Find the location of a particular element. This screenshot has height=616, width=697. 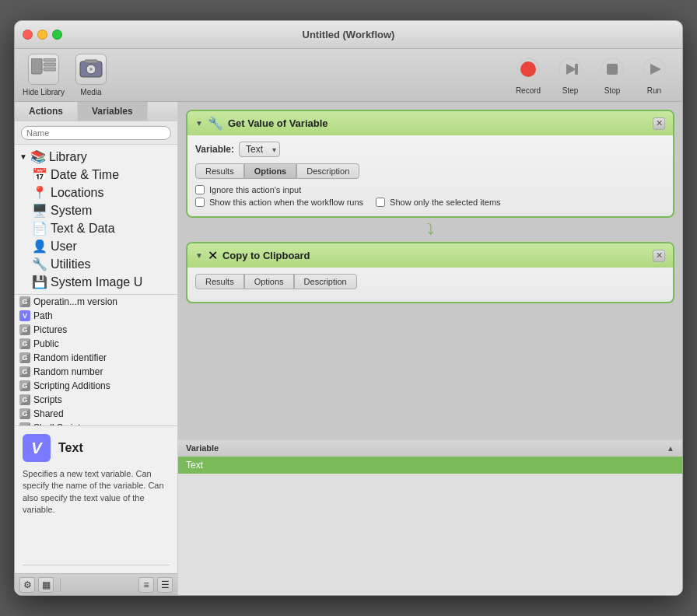

action2-title: Copy to Clipboard is located at coordinates (436, 255).